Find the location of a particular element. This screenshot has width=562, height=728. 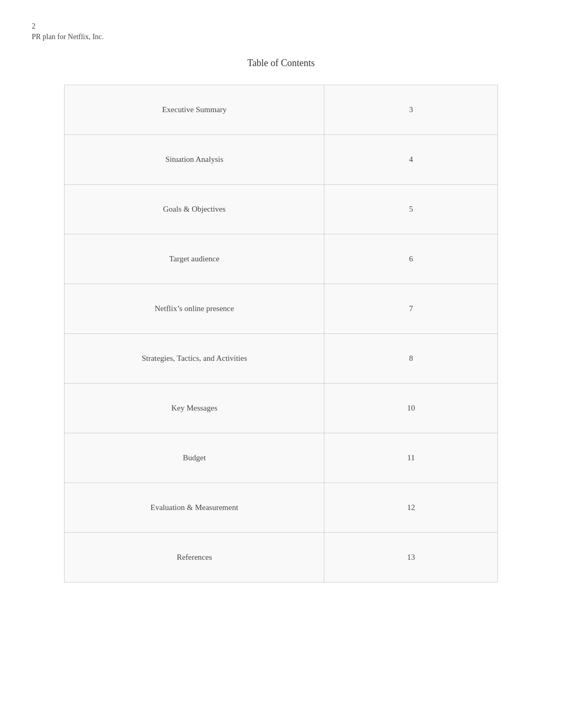

toc-label: Key Messages is located at coordinates (195, 408).